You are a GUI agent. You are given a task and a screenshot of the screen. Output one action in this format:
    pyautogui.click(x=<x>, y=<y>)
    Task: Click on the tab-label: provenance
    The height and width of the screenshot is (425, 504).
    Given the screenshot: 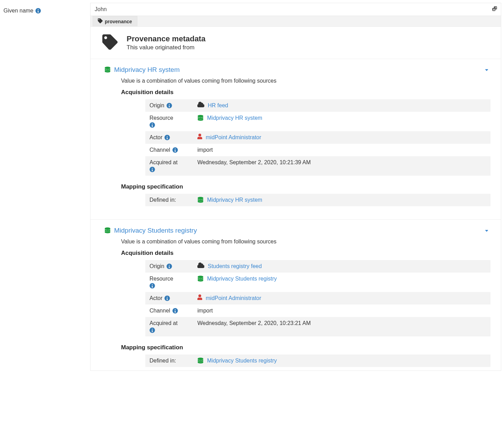 What is the action you would take?
    pyautogui.click(x=119, y=22)
    